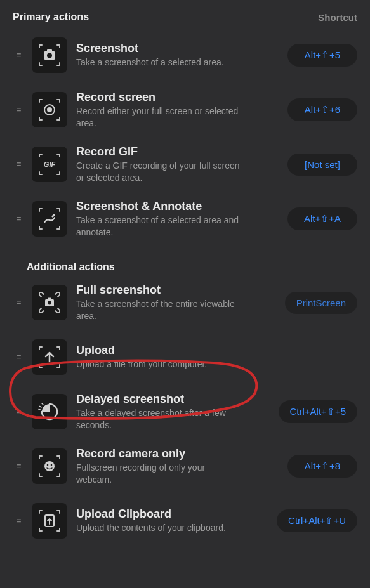 The image size is (370, 588). Describe the element at coordinates (317, 521) in the screenshot. I see `shortcut-button: Ctrl+Alt+⇧+U` at that location.